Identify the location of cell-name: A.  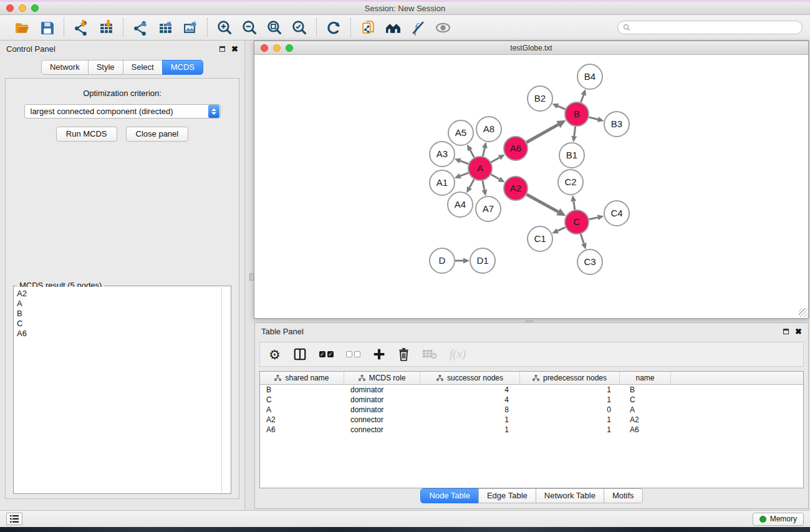
(645, 410).